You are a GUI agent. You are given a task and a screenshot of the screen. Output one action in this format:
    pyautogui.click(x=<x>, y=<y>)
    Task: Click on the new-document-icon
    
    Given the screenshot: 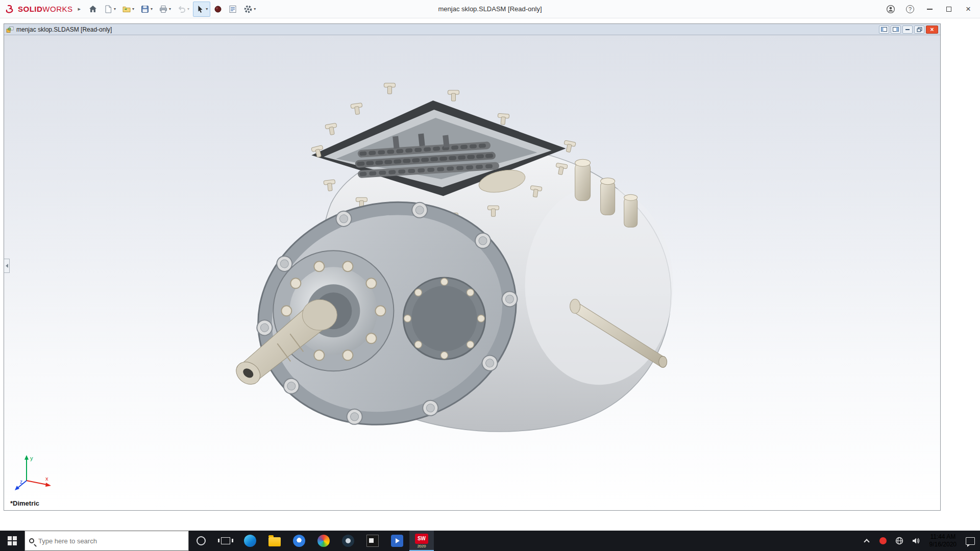 What is the action you would take?
    pyautogui.click(x=108, y=9)
    